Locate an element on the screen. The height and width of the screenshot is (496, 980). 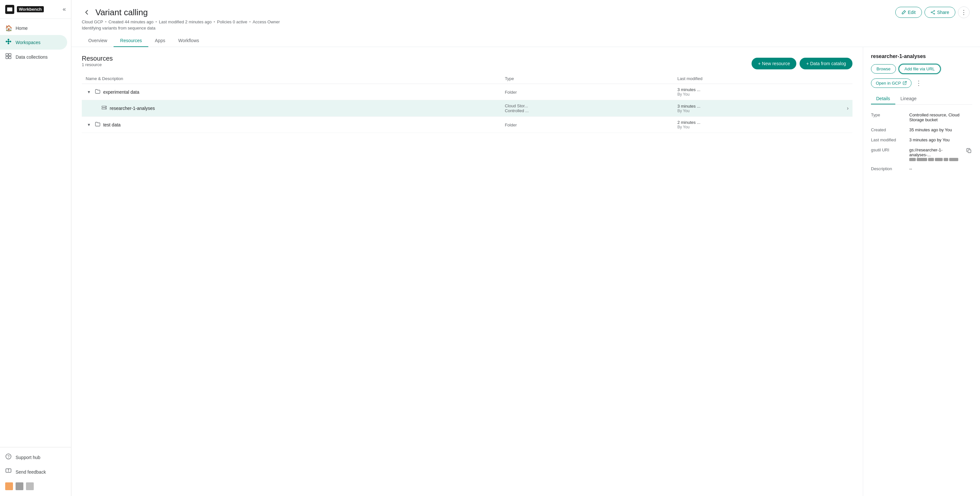
sidebar: Workbench « 🏠 Home Workspaces is located at coordinates (36, 248).